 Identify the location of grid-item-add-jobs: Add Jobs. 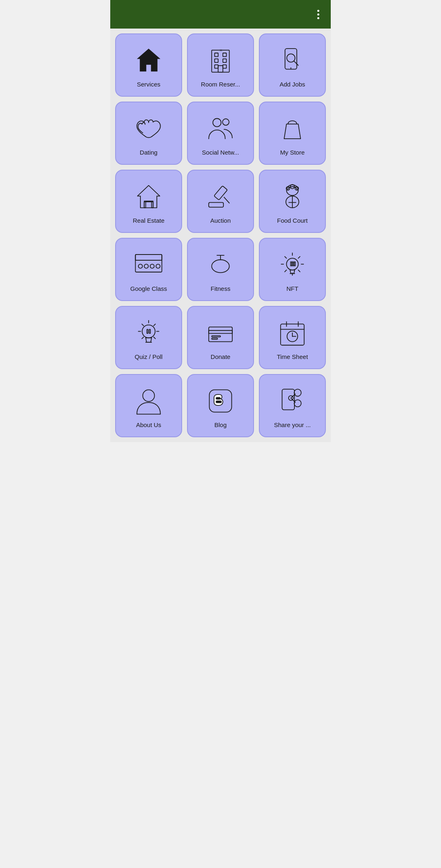
(292, 65).